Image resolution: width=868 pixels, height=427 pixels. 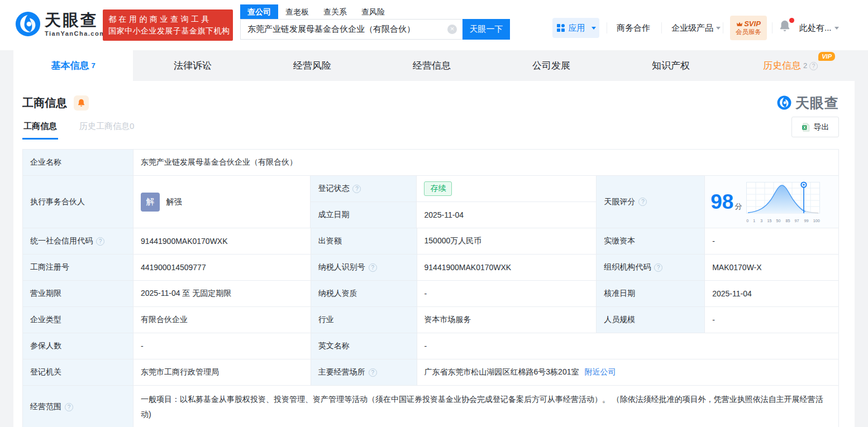 I want to click on tab-company-development: 公司发展, so click(x=551, y=66).